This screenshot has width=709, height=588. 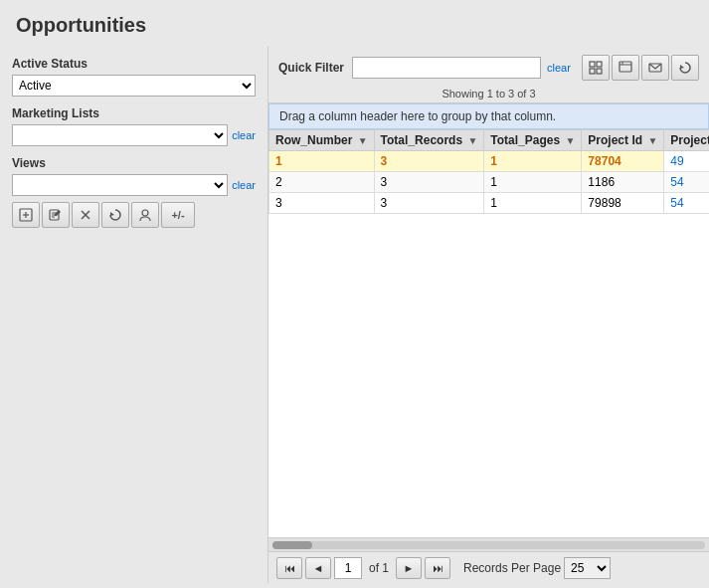 What do you see at coordinates (446, 68) in the screenshot?
I see `quick-filter-input` at bounding box center [446, 68].